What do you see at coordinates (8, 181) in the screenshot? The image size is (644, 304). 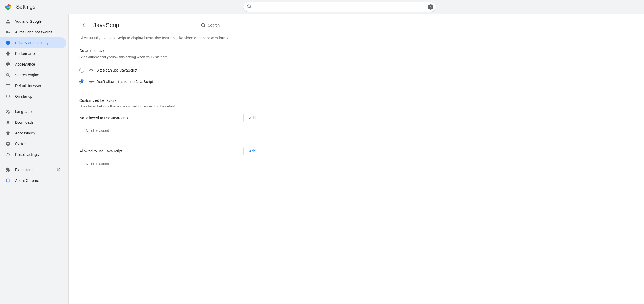 I see `chrome-icon` at bounding box center [8, 181].